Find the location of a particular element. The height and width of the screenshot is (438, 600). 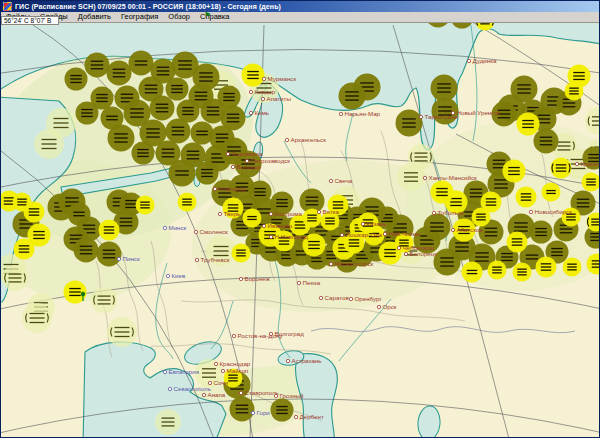

city-label: Волгоград is located at coordinates (286, 334).